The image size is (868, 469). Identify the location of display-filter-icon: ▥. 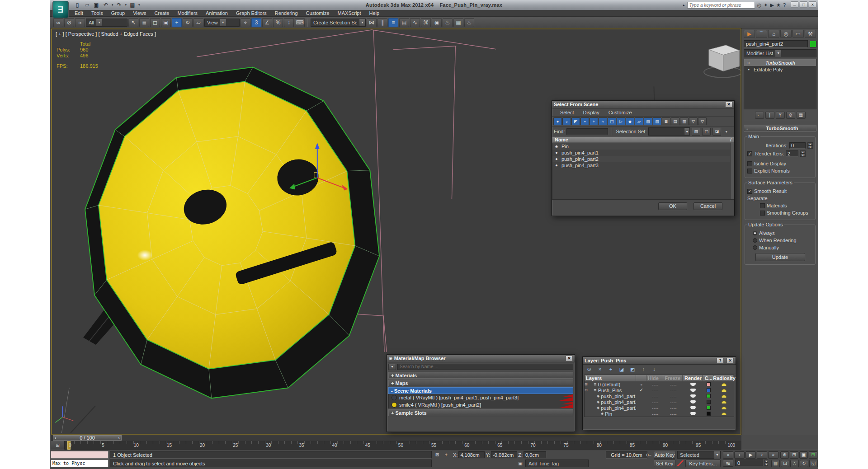
(684, 121).